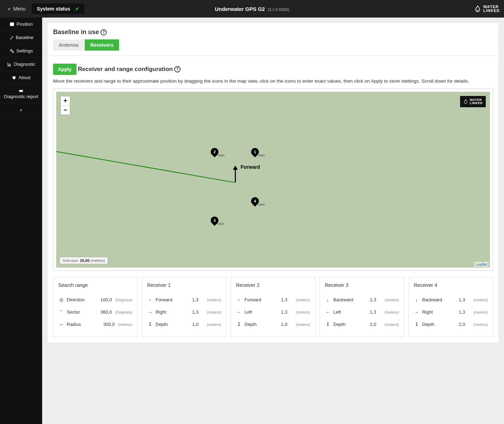 This screenshot has height=424, width=504. I want to click on row-value: 300,0, so click(109, 324).